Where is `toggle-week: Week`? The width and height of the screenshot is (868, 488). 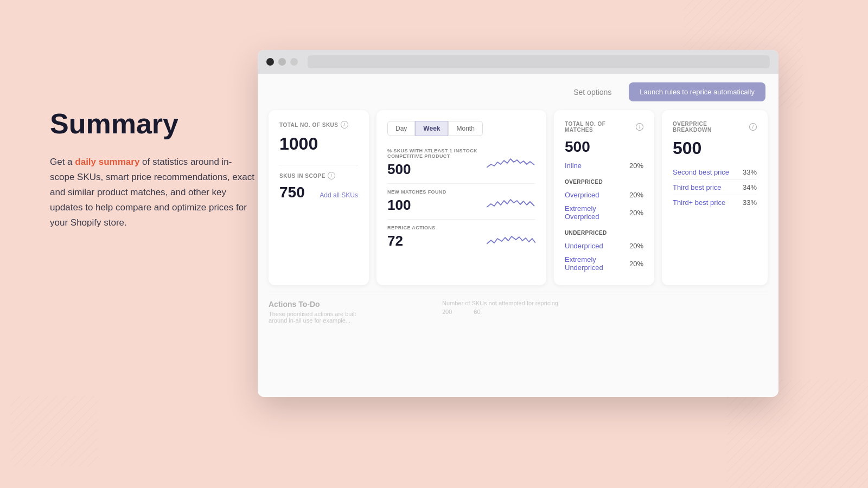 toggle-week: Week is located at coordinates (432, 129).